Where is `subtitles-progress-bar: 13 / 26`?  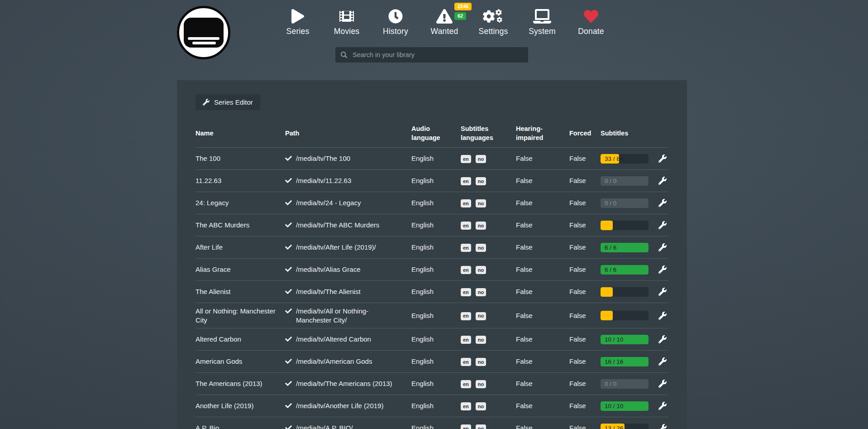 subtitles-progress-bar: 13 / 26 is located at coordinates (625, 426).